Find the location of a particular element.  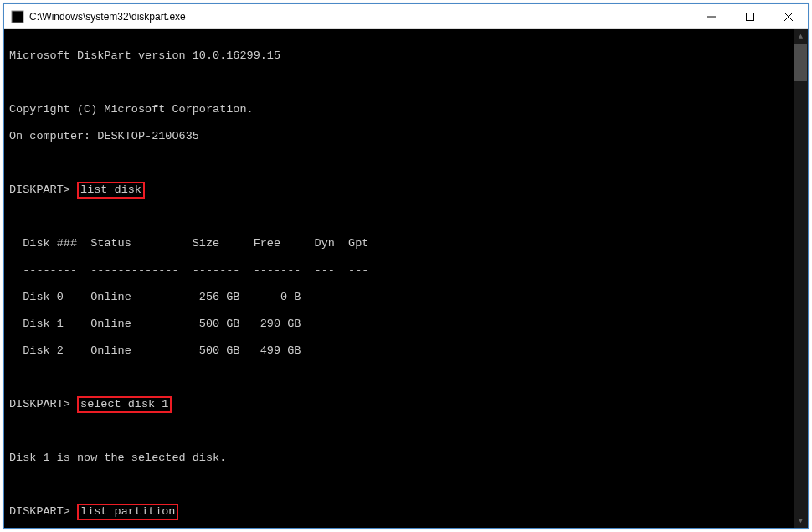

prompt-line-1: DISKPART> list disk is located at coordinates (409, 190).